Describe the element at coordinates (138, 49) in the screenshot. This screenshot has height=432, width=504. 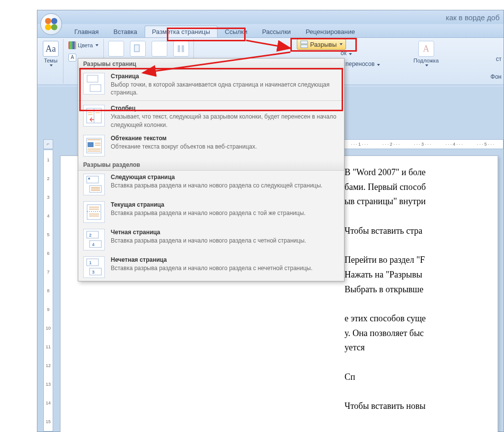
I see `orientation-button` at that location.